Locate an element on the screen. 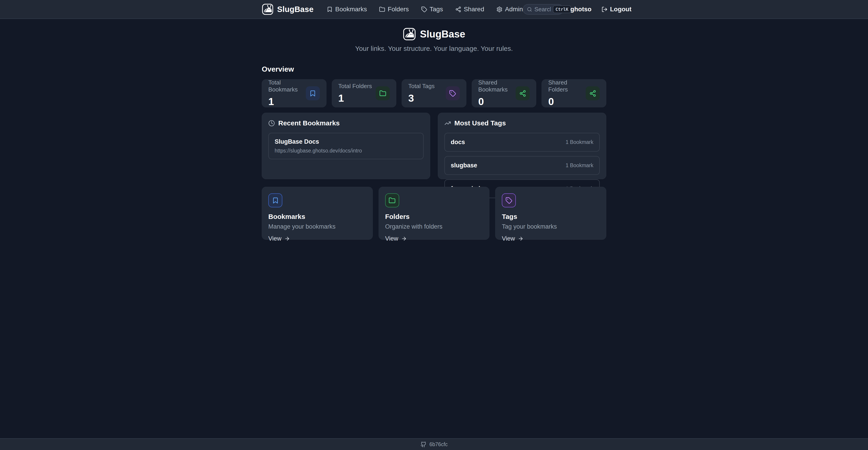  bookmark-url: https://slugbase.ghotso.dev/docs/intro is located at coordinates (346, 151).